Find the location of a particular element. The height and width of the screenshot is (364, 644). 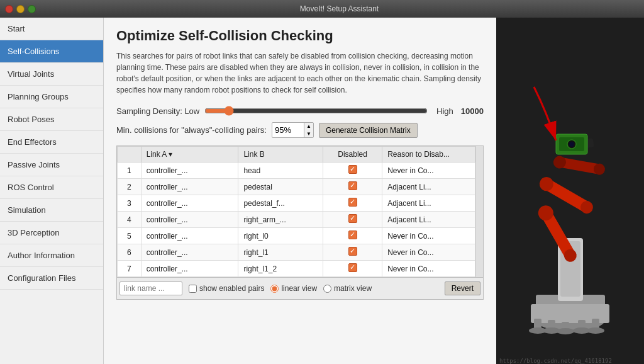

table-row: 3 controller_... pedestal_f... Adjacent … is located at coordinates (297, 203).